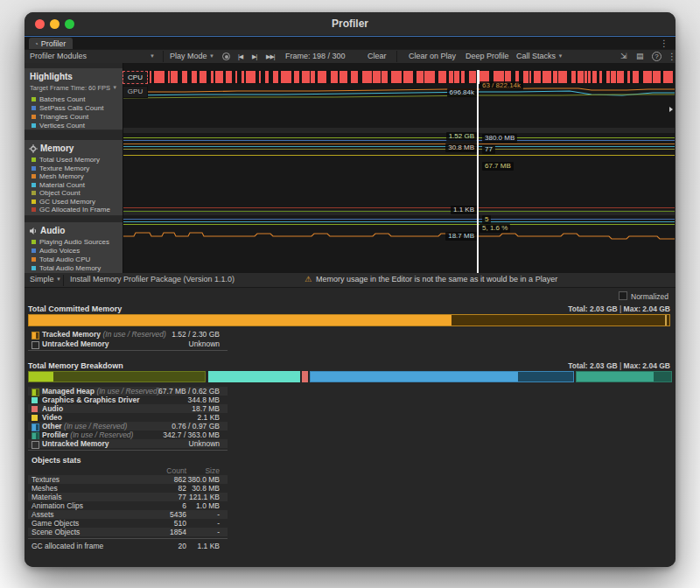  Describe the element at coordinates (128, 488) in the screenshot. I see `table-row: Meshes8230.8 MB` at that location.